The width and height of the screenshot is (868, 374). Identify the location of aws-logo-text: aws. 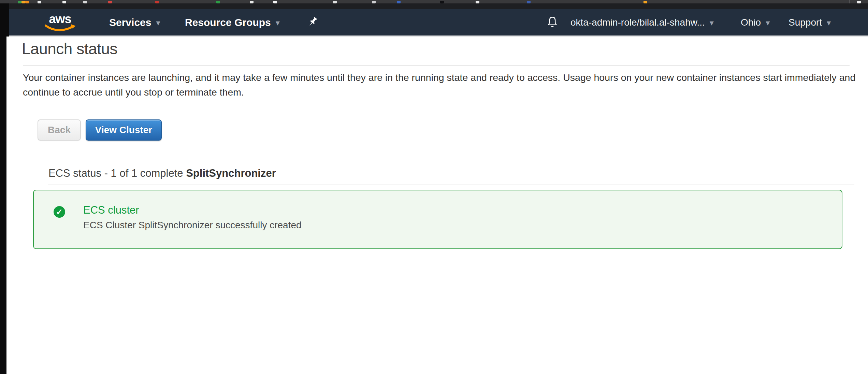
(60, 19).